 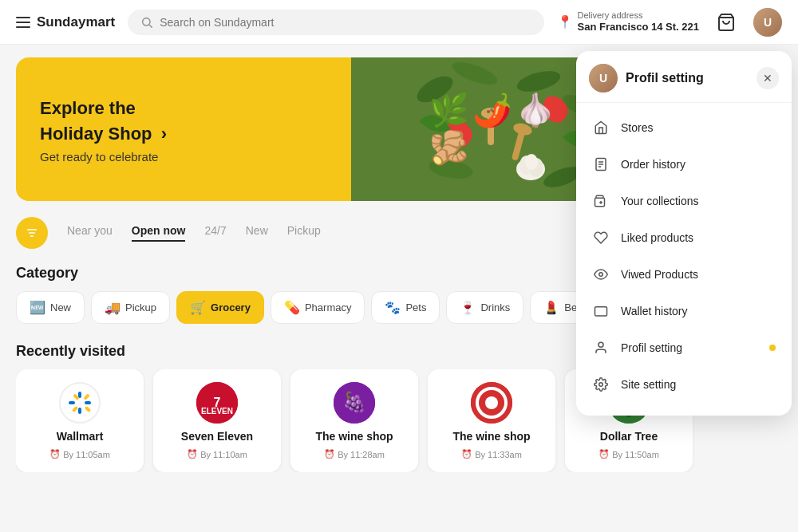 What do you see at coordinates (354, 421) in the screenshot?
I see `store-card-wine1: 🍇 The wine shop ⏰By 11:28am` at bounding box center [354, 421].